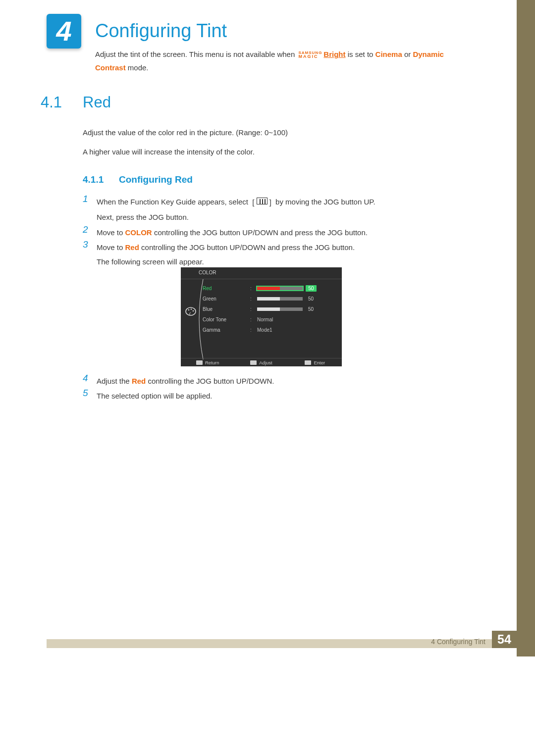 This screenshot has width=535, height=756. Describe the element at coordinates (273, 61) in the screenshot. I see `intro-paragraph: Adjust the tint of the screen. This menu…` at that location.